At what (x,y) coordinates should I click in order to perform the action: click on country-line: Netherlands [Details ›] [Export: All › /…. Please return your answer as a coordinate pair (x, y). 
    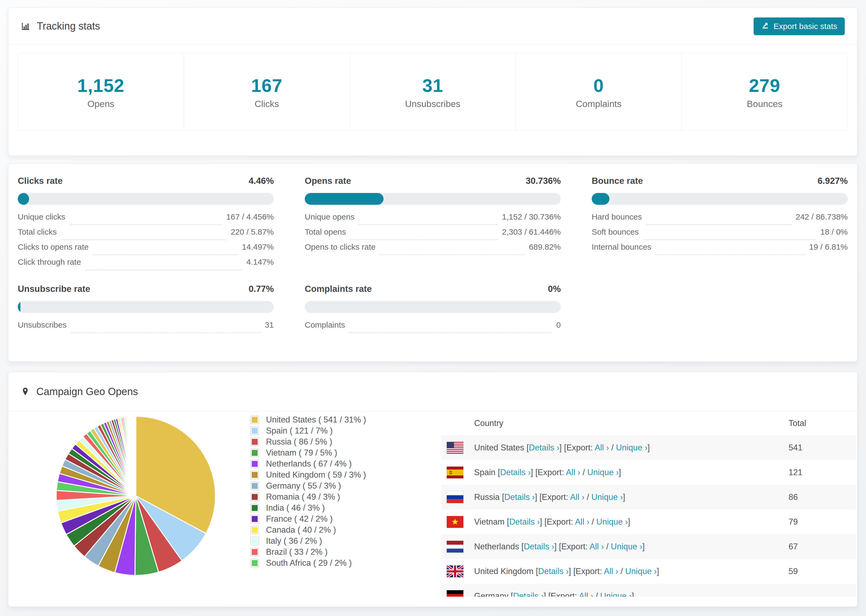
    Looking at the image, I should click on (559, 547).